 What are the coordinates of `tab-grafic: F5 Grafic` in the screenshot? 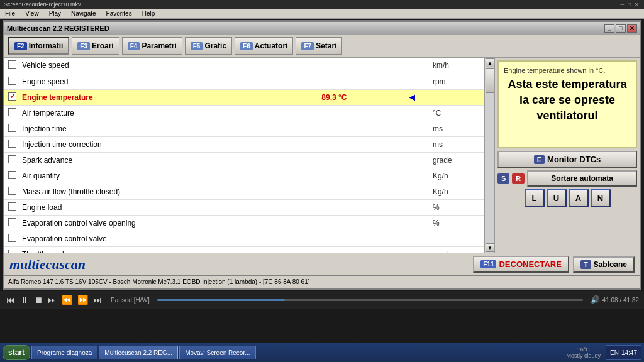 It's located at (209, 46).